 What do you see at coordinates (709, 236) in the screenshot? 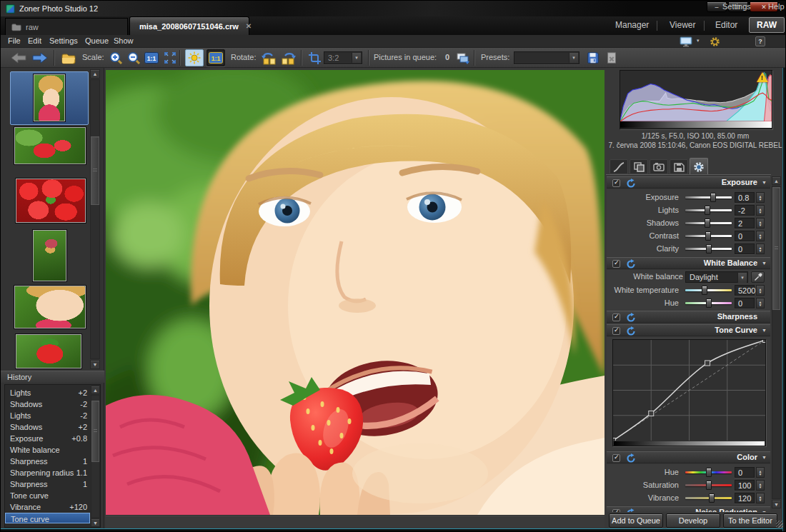
I see `contrast-slider` at bounding box center [709, 236].